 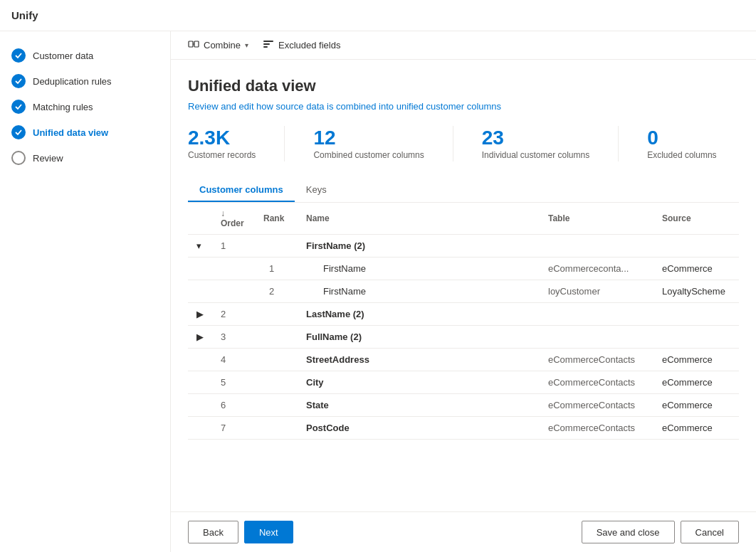 What do you see at coordinates (419, 383) in the screenshot?
I see `name-cell: City` at bounding box center [419, 383].